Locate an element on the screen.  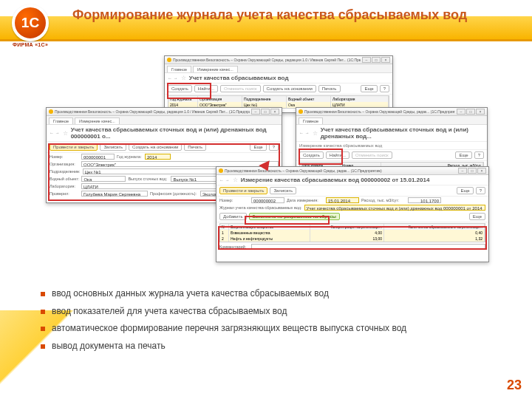
tabs: Главное Измерение качес... is located at coordinates (279, 69).